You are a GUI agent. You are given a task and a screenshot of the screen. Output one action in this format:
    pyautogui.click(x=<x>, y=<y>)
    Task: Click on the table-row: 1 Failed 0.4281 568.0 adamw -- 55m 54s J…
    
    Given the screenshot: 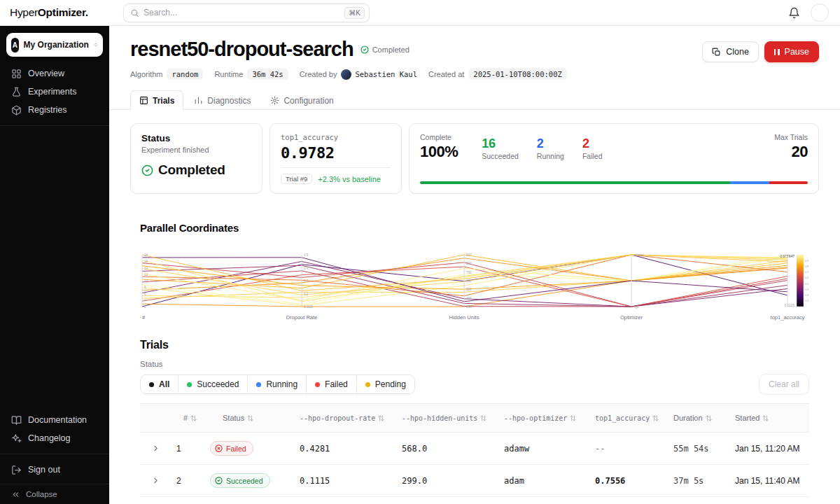 What is the action you would take?
    pyautogui.click(x=475, y=449)
    